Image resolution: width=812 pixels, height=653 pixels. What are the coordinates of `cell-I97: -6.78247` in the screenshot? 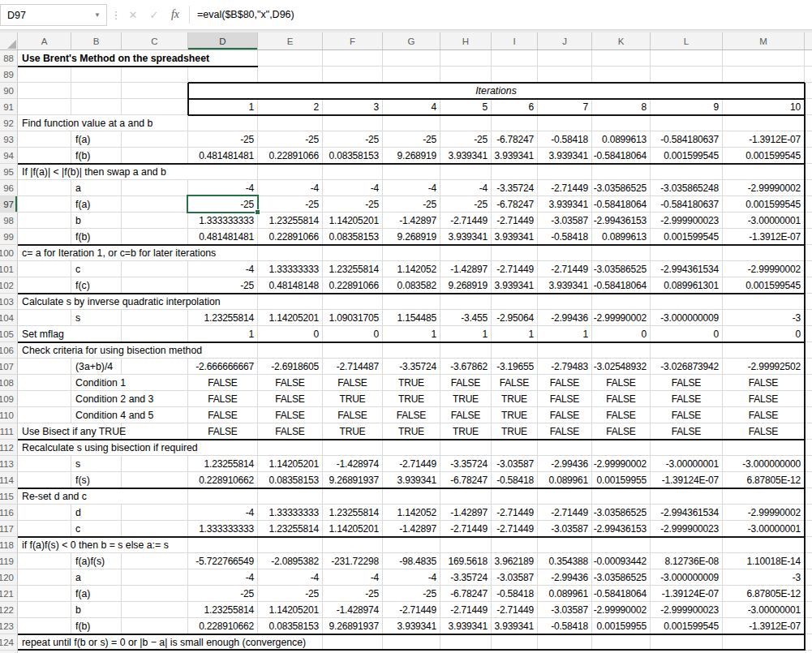 It's located at (514, 204).